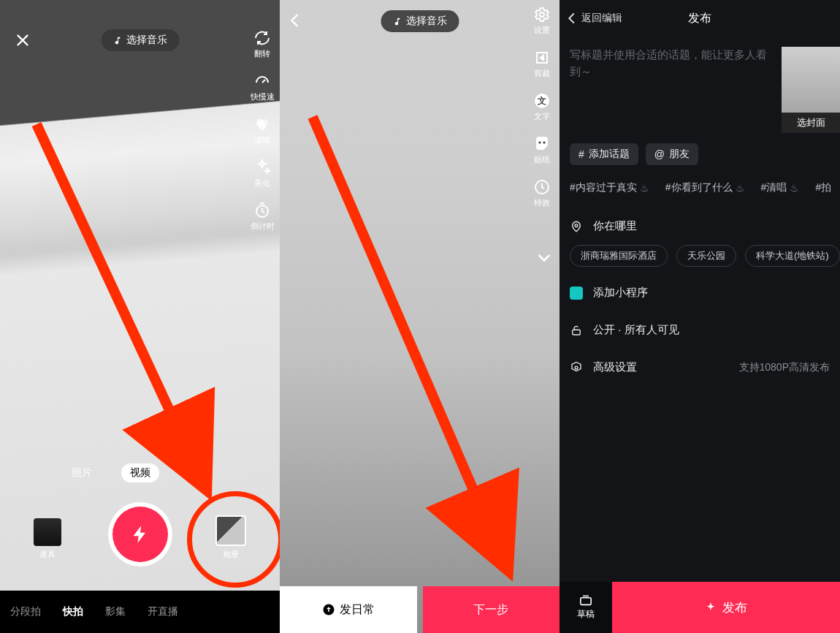  What do you see at coordinates (542, 58) in the screenshot?
I see `crop-icon` at bounding box center [542, 58].